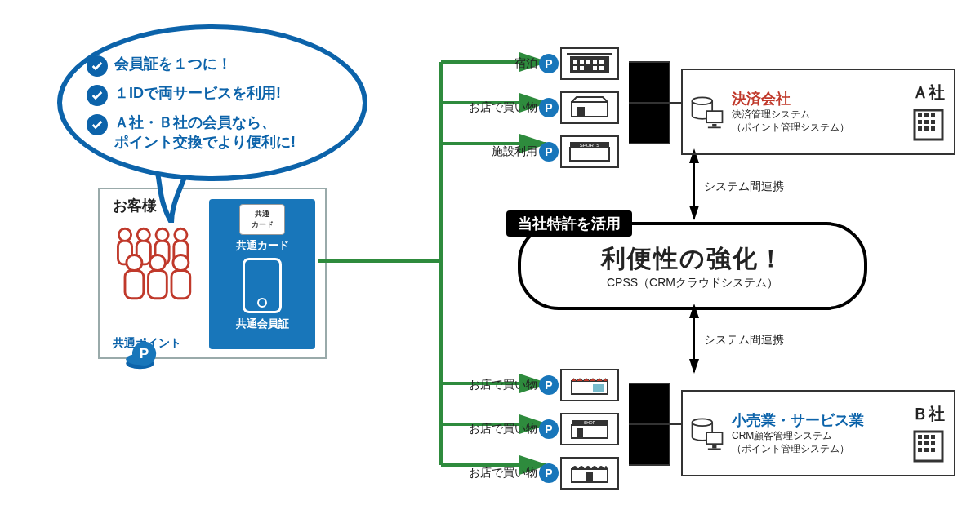 The height and width of the screenshot is (514, 980). I want to click on people-icon, so click(156, 263).